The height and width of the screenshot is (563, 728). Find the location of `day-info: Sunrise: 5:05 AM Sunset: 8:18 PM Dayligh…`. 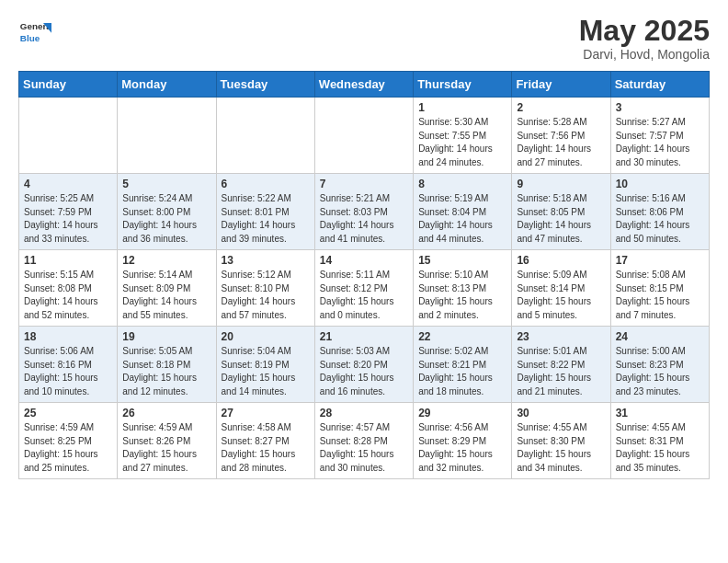

day-info: Sunrise: 5:05 AM Sunset: 8:18 PM Dayligh… is located at coordinates (166, 372).